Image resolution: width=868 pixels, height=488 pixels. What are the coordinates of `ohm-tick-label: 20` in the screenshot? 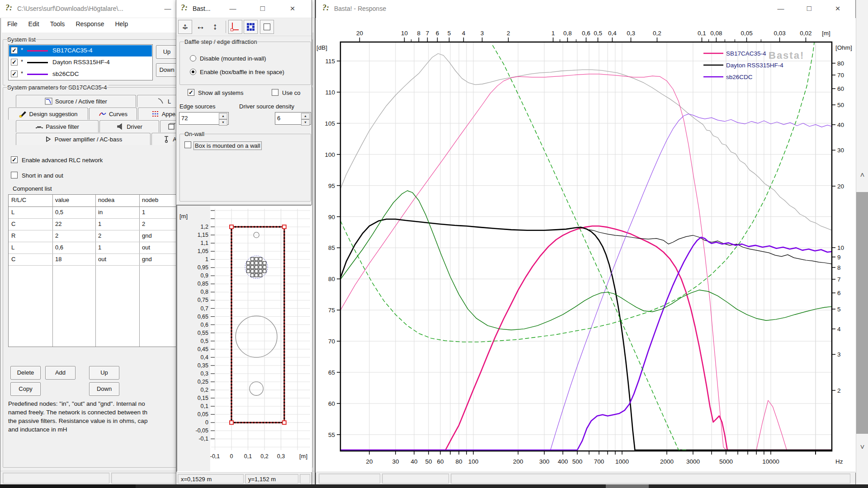 It's located at (841, 186).